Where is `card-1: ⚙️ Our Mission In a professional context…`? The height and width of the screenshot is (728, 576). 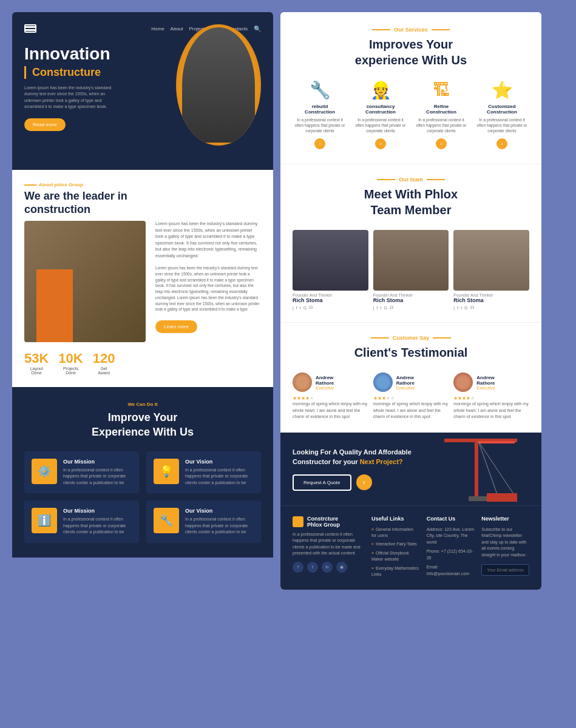
card-1: ⚙️ Our Mission In a professional context… is located at coordinates (81, 473).